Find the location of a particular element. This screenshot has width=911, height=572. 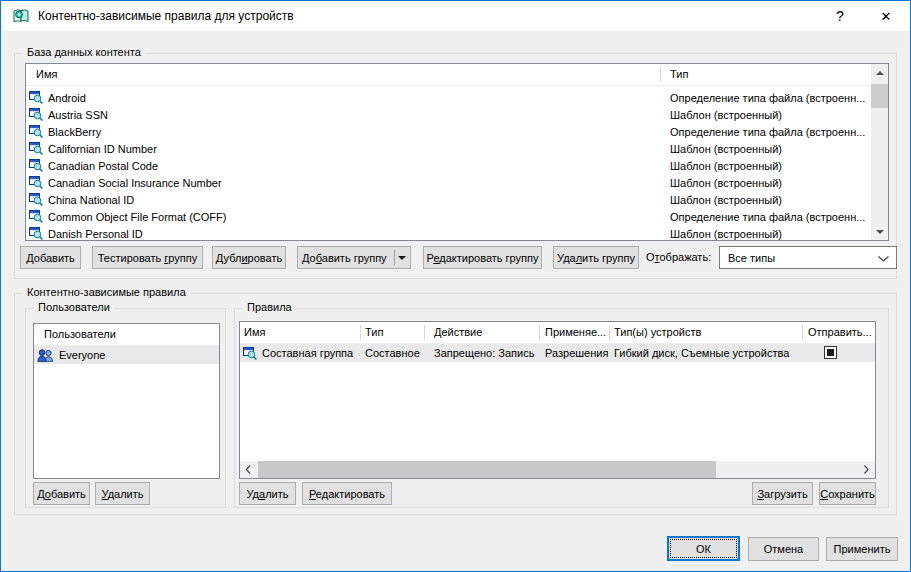

scroll-left-icon is located at coordinates (248, 470).